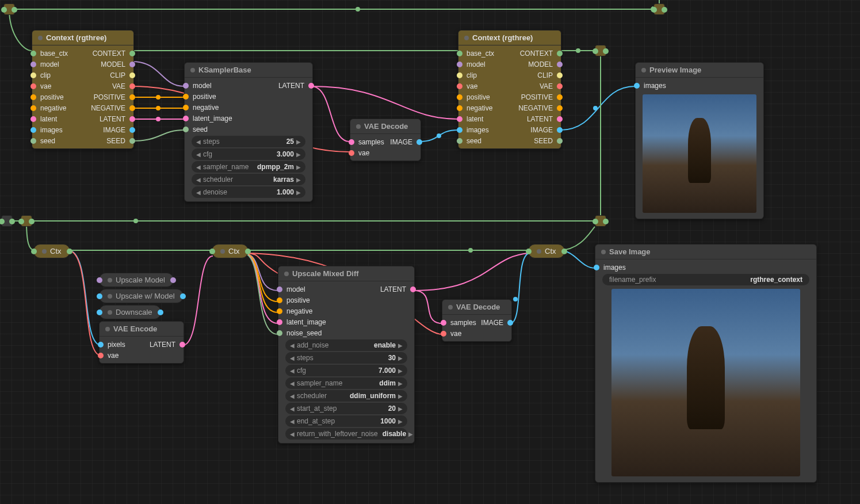 Image resolution: width=860 pixels, height=504 pixels. Describe the element at coordinates (478, 307) in the screenshot. I see `title-text: VAE Decode` at that location.